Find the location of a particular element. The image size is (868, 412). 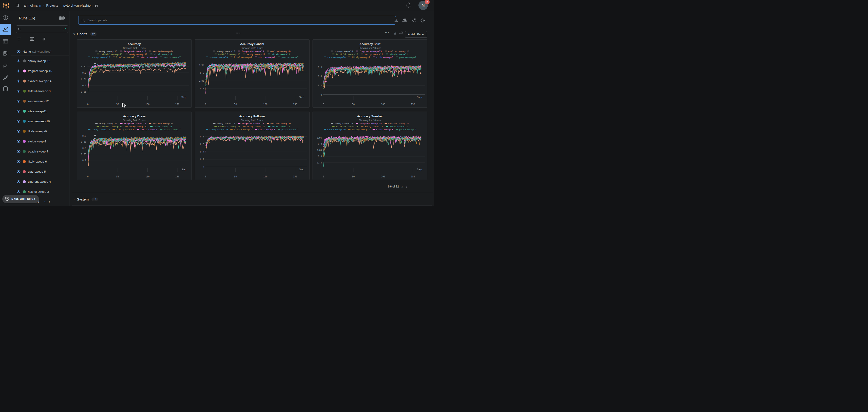

run-row: exalted-sweep-14 is located at coordinates (40, 81).